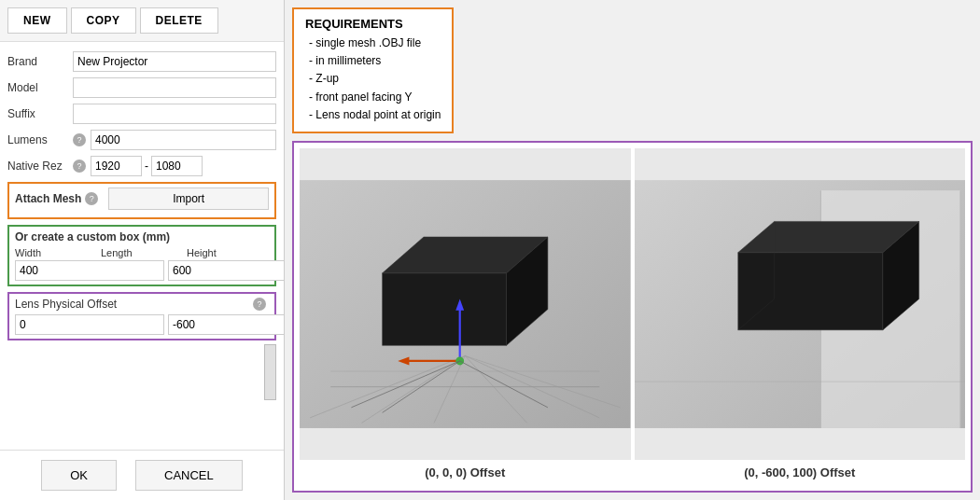  I want to click on attach-mesh-label: Attach Mesh, so click(49, 199).